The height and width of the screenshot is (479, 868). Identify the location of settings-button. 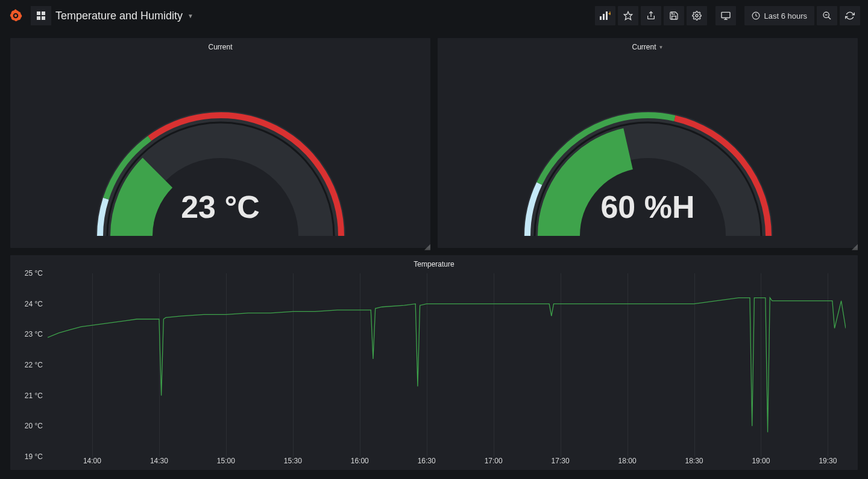
(697, 16).